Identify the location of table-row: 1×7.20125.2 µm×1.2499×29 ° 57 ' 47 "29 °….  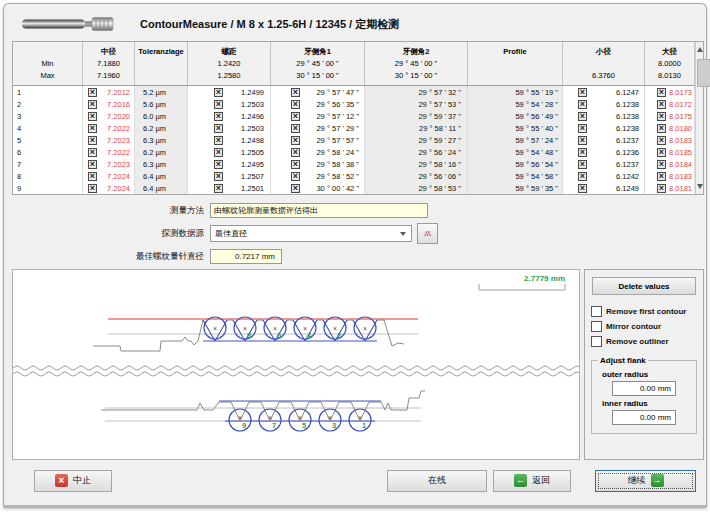
(354, 92).